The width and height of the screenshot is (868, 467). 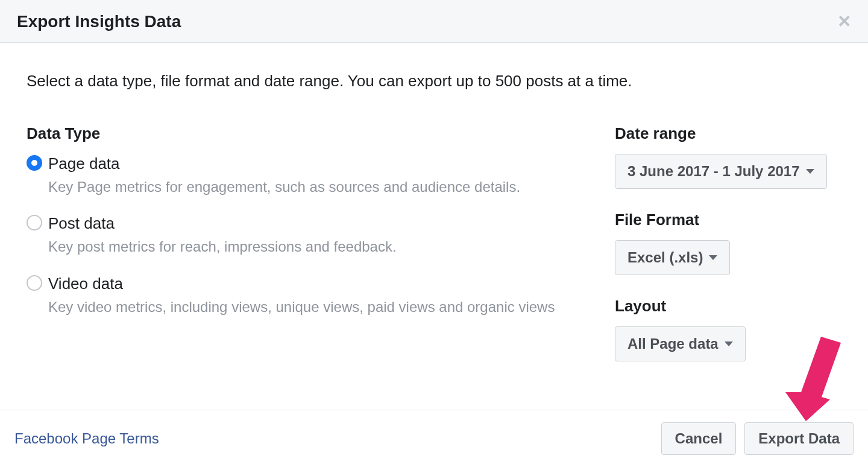 What do you see at coordinates (665, 258) in the screenshot?
I see `file-format-value: Excel (.xls)` at bounding box center [665, 258].